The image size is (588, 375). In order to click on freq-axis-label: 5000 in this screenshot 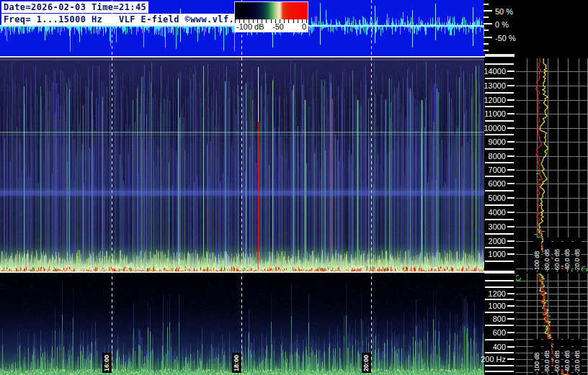, I will do `click(493, 197)`.